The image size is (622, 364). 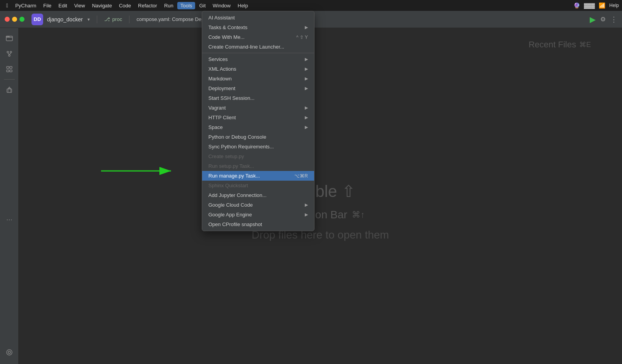 I want to click on menubar-pycharm: PyCharm, so click(x=26, y=5).